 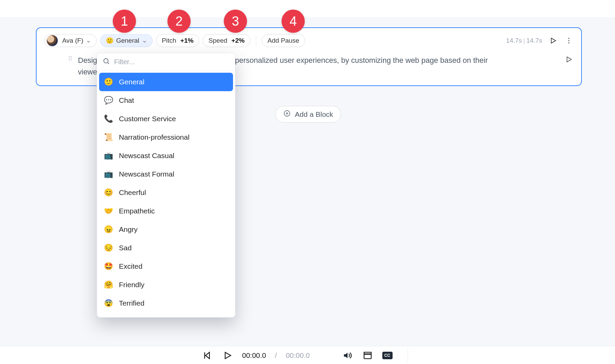 I want to click on style-option-label: Excited, so click(x=131, y=266).